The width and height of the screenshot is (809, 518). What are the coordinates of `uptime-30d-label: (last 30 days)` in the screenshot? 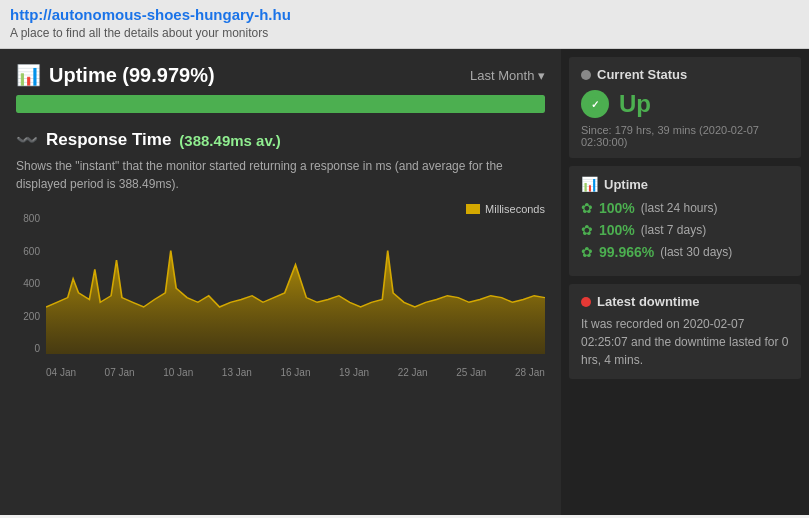 It's located at (696, 252).